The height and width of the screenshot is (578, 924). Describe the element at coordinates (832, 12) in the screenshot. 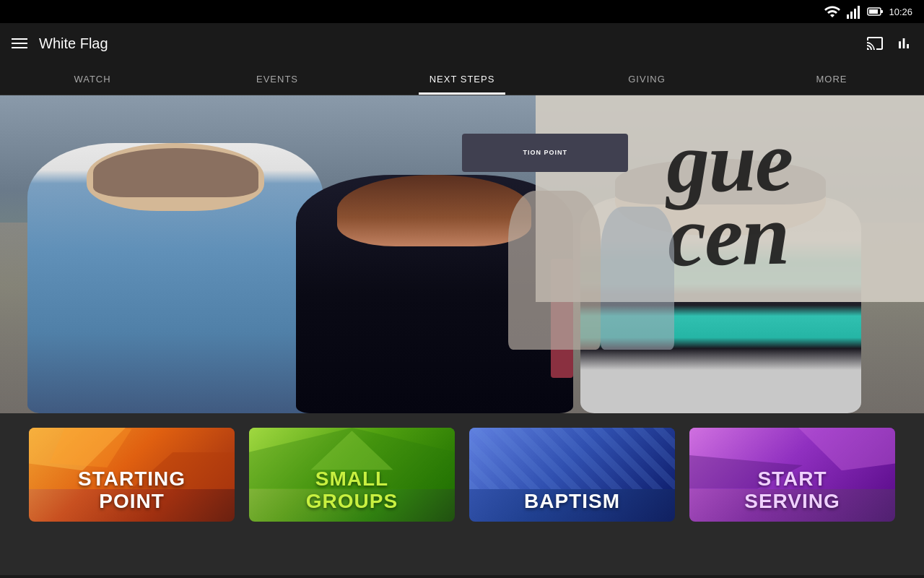

I see `wifi-icon` at that location.